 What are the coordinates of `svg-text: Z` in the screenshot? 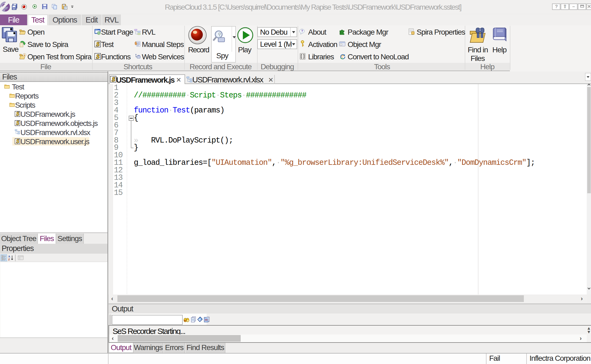 It's located at (9, 259).